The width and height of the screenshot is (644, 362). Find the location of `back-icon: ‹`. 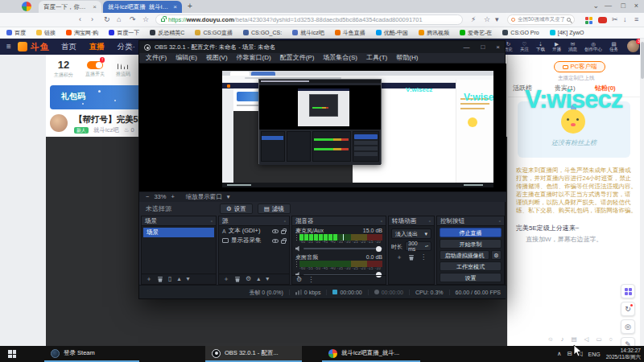

back-icon: ‹ is located at coordinates (80, 19).